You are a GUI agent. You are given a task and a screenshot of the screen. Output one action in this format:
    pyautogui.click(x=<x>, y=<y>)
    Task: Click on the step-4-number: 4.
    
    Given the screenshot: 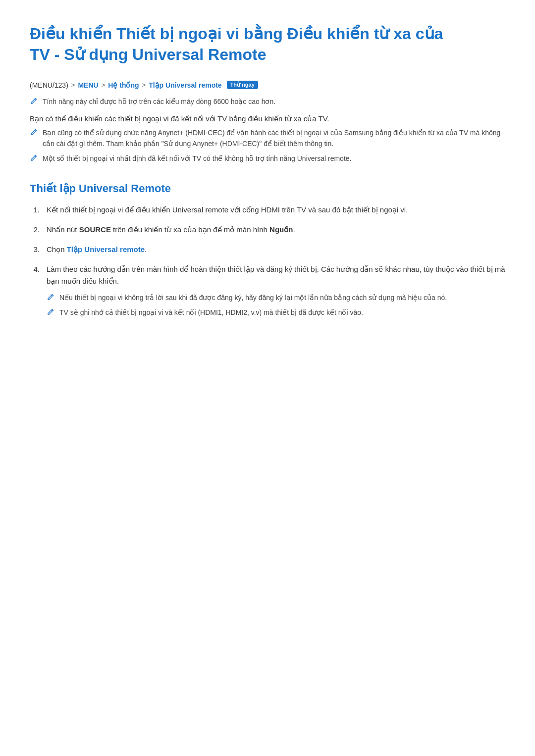 What is the action you would take?
    pyautogui.click(x=35, y=269)
    